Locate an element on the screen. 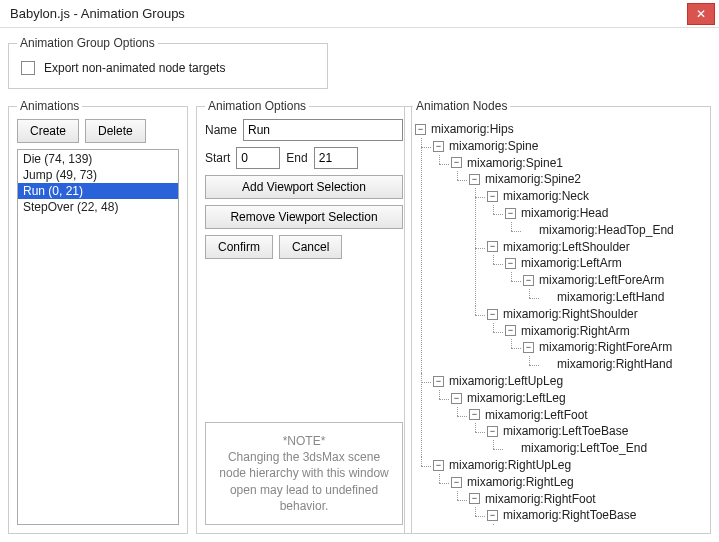  tree-node-label: mixamorig:RightShoulder is located at coordinates (570, 314).